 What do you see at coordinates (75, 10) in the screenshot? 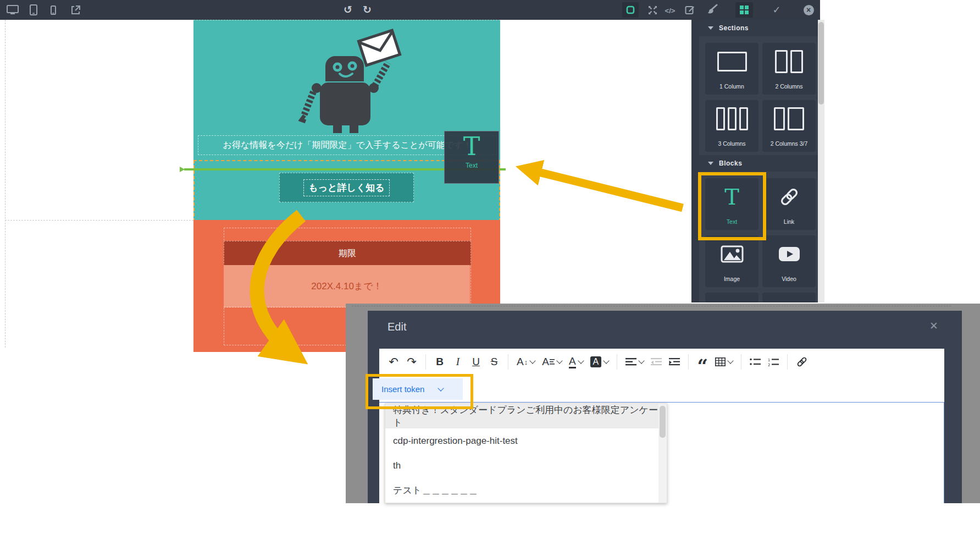
I see `open-external-icon` at bounding box center [75, 10].